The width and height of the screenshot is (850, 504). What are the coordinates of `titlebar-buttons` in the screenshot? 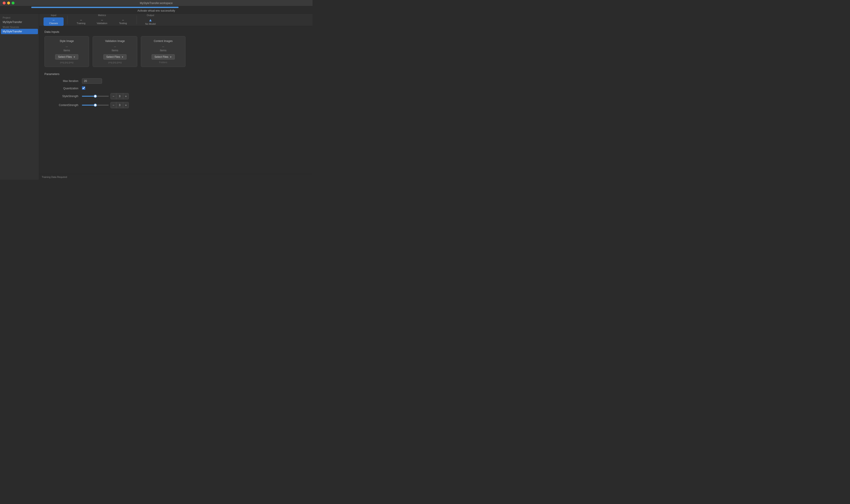 It's located at (9, 3).